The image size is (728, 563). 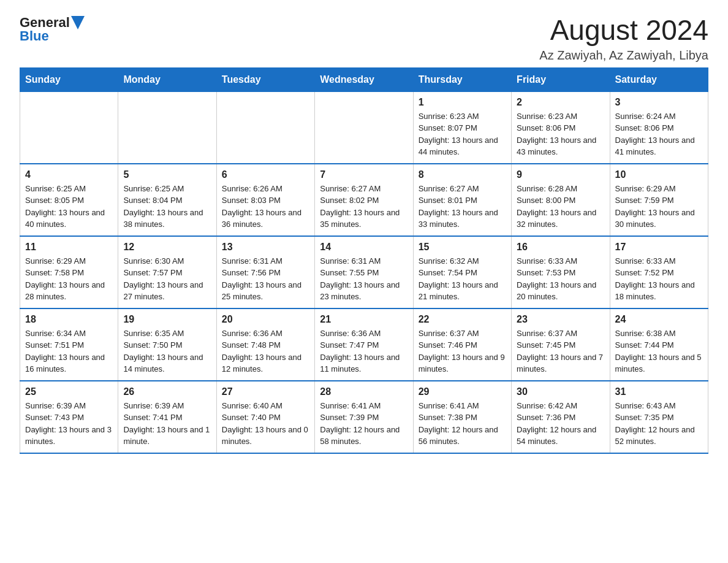 What do you see at coordinates (34, 36) in the screenshot?
I see `logo-blue-text: Blue` at bounding box center [34, 36].